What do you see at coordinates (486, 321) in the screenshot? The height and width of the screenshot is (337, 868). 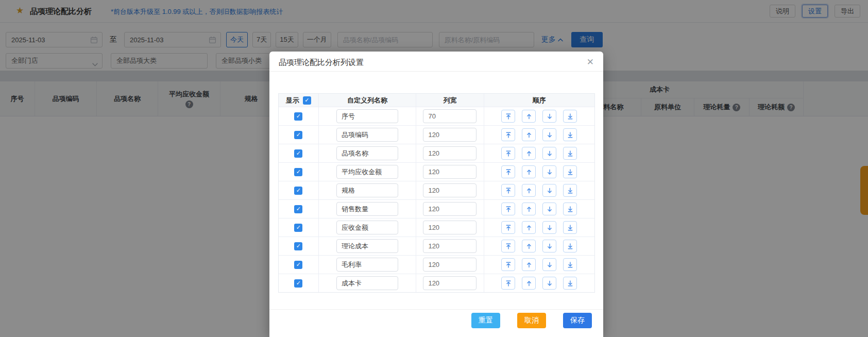 I see `reset-button: 重置` at bounding box center [486, 321].